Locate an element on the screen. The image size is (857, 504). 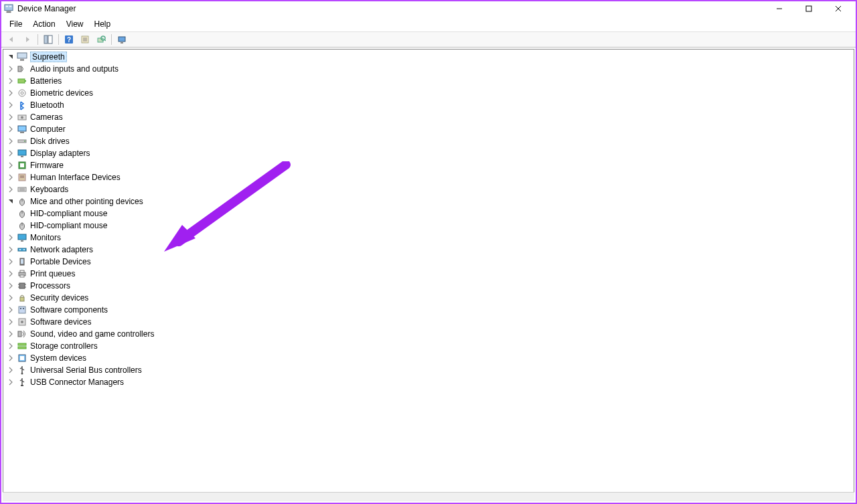
menu-bar: File Action View Help is located at coordinates (428, 24).